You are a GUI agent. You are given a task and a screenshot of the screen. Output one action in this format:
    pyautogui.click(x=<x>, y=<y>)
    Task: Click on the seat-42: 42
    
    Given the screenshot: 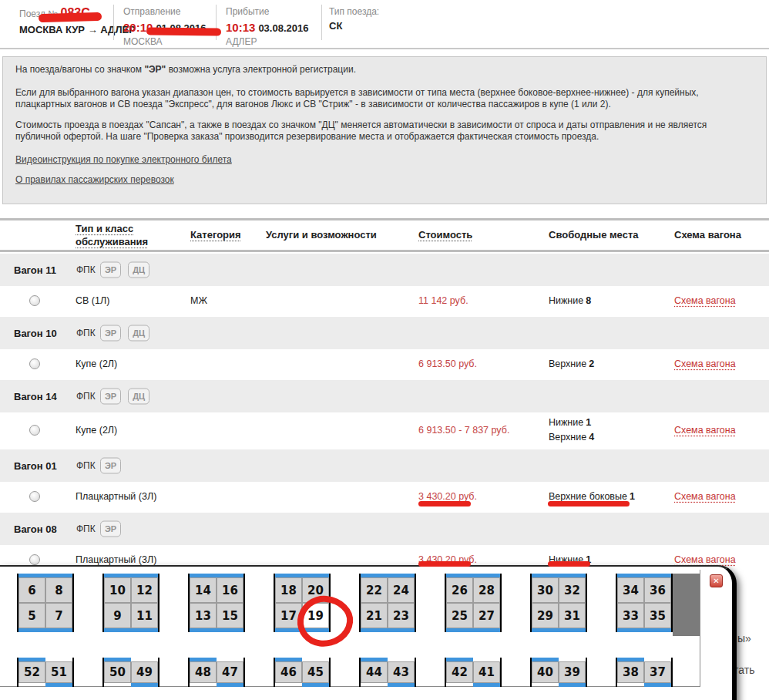 What is the action you would take?
    pyautogui.click(x=459, y=672)
    